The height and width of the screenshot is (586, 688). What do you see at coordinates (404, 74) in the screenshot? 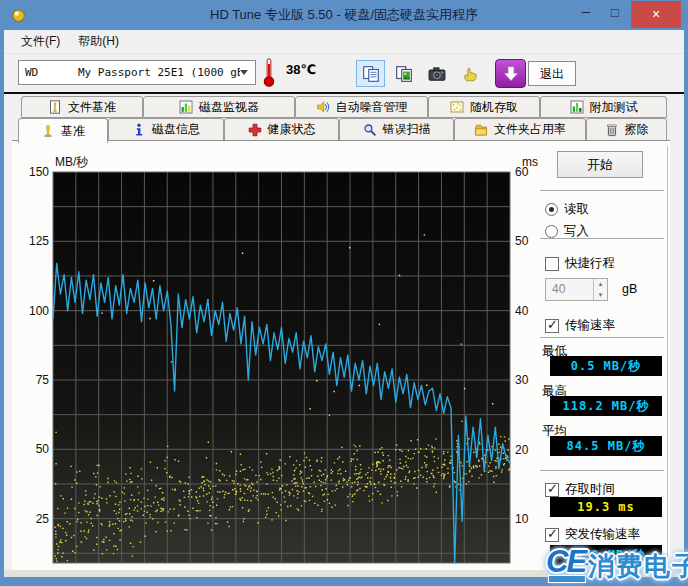
I see `copy-image-button` at bounding box center [404, 74].